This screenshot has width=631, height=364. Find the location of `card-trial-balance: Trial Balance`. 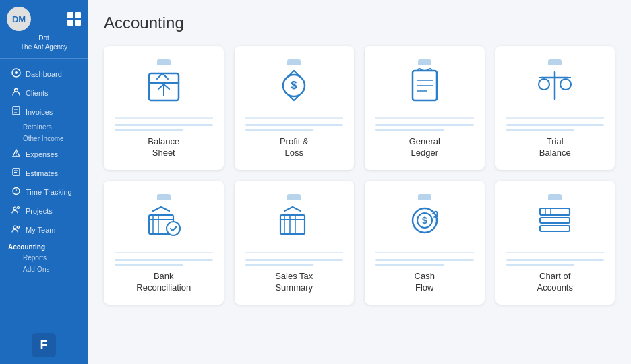

card-trial-balance: Trial Balance is located at coordinates (555, 108).